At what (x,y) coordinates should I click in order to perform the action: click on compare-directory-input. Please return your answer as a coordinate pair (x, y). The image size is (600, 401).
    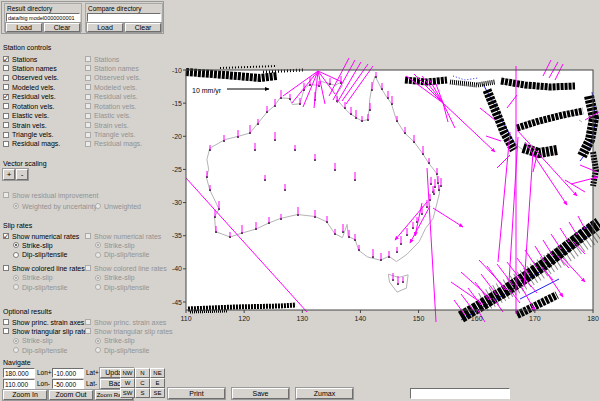
    Looking at the image, I should click on (124, 18).